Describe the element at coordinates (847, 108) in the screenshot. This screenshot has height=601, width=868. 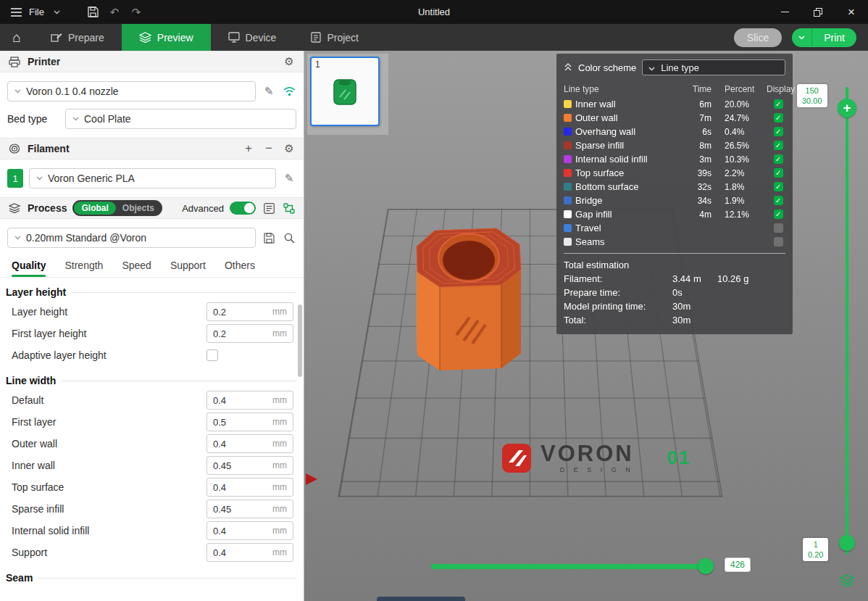
I see `layer-slider-top-handle: +` at that location.